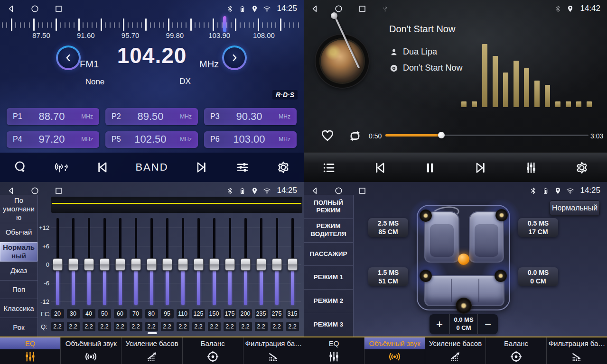 The width and height of the screenshot is (607, 364). Describe the element at coordinates (152, 28) in the screenshot. I see `tuner-scale: 87.5091.6095.7099.80103.90108.00` at that location.